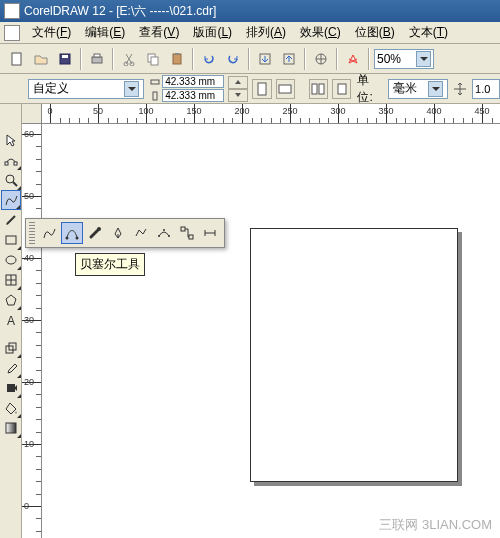  Describe the element at coordinates (164, 233) in the screenshot. I see `3point-curve-tool` at that location.